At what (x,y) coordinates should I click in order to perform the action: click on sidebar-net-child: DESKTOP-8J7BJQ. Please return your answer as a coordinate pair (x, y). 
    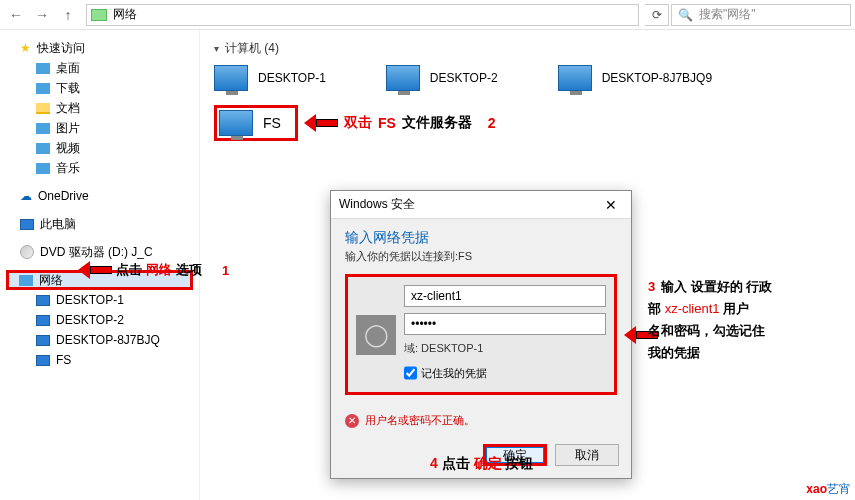
    Looking at the image, I should click on (100, 340).